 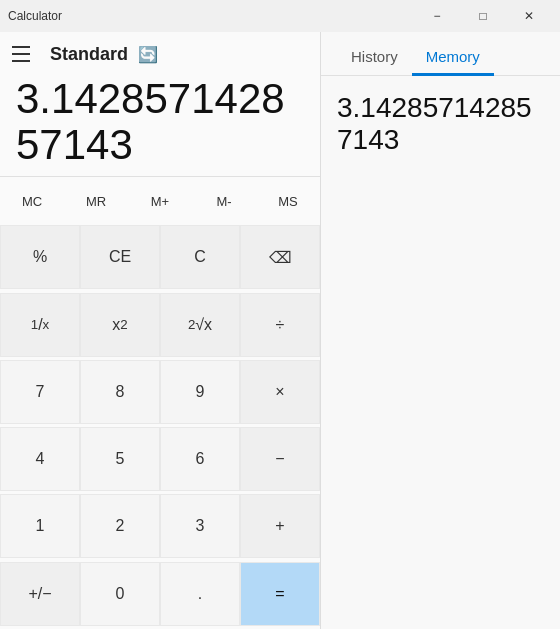 I want to click on nine-button: 9, so click(x=200, y=392).